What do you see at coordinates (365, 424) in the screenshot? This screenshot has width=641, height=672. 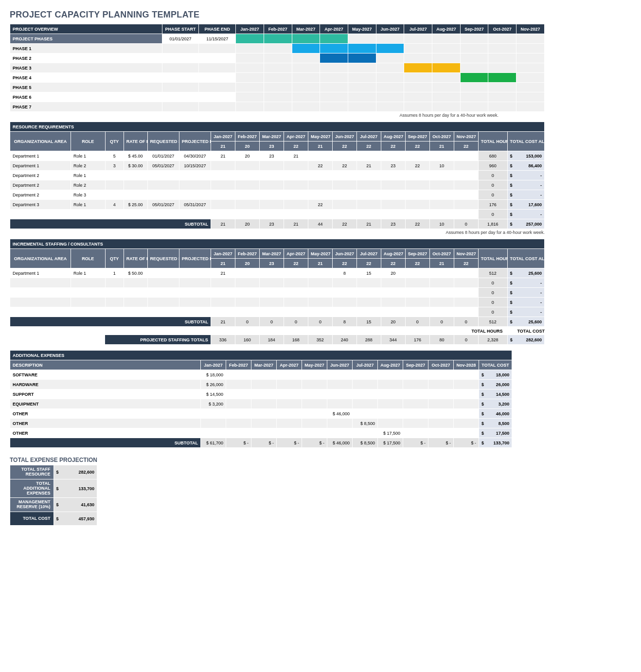 I see `expense-month: $ 8,500` at bounding box center [365, 424].